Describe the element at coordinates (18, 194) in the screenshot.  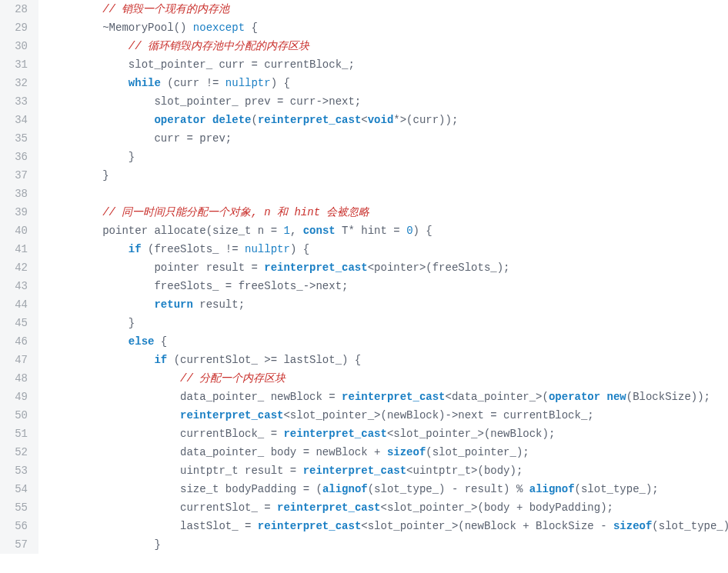
I see `line-number: 38` at that location.